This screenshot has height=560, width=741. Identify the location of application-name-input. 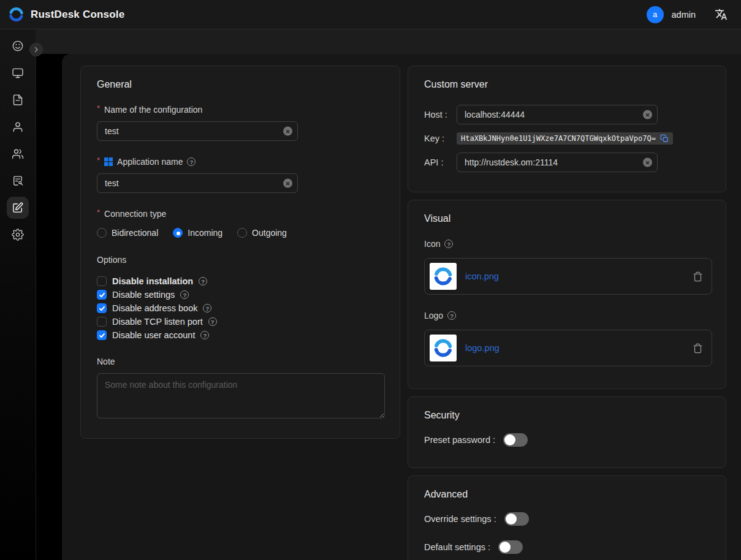
(197, 183).